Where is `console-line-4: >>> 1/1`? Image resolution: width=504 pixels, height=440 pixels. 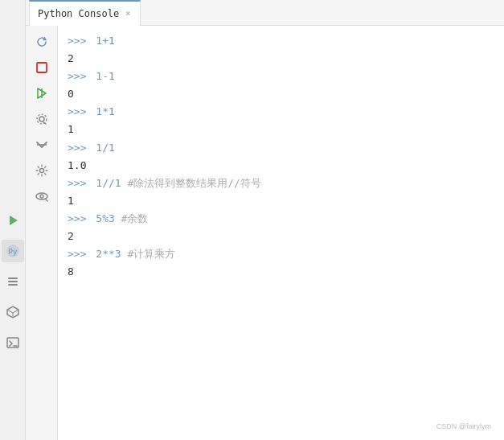
console-line-4: >>> 1/1 is located at coordinates (281, 148).